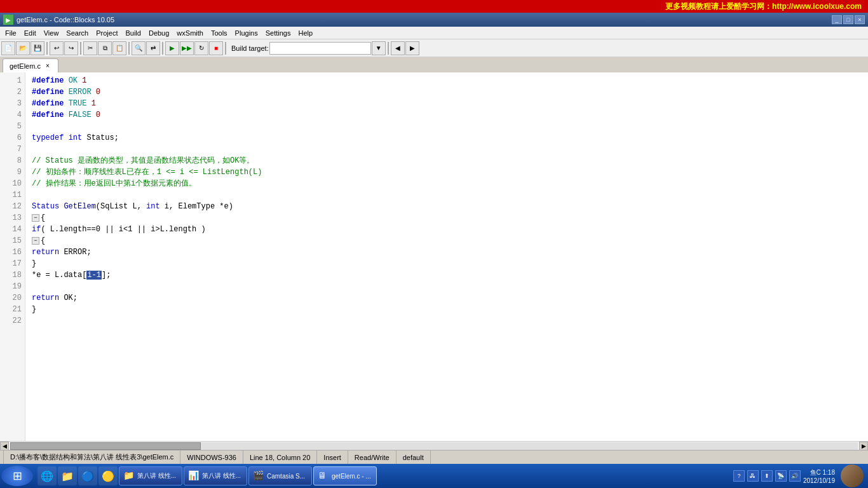 The height and width of the screenshot is (488, 868). I want to click on scroll-right-button: ▶, so click(864, 446).